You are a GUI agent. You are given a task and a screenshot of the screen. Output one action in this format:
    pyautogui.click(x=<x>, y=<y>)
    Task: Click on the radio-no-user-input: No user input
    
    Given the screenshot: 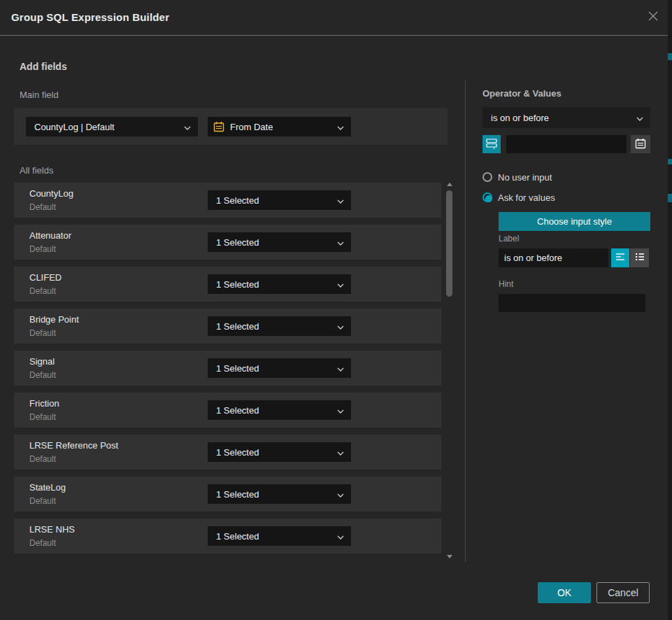 What is the action you would take?
    pyautogui.click(x=517, y=177)
    